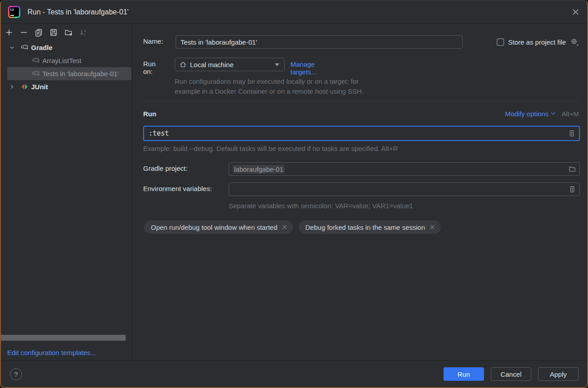 Image resolution: width=588 pixels, height=388 pixels. Describe the element at coordinates (24, 32) in the screenshot. I see `remove-configuration-icon` at that location.